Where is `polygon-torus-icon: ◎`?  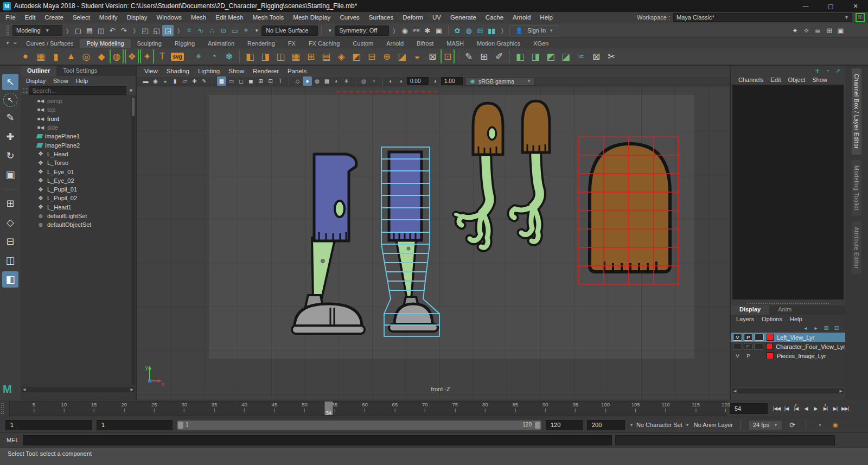 polygon-torus-icon: ◎ is located at coordinates (86, 56).